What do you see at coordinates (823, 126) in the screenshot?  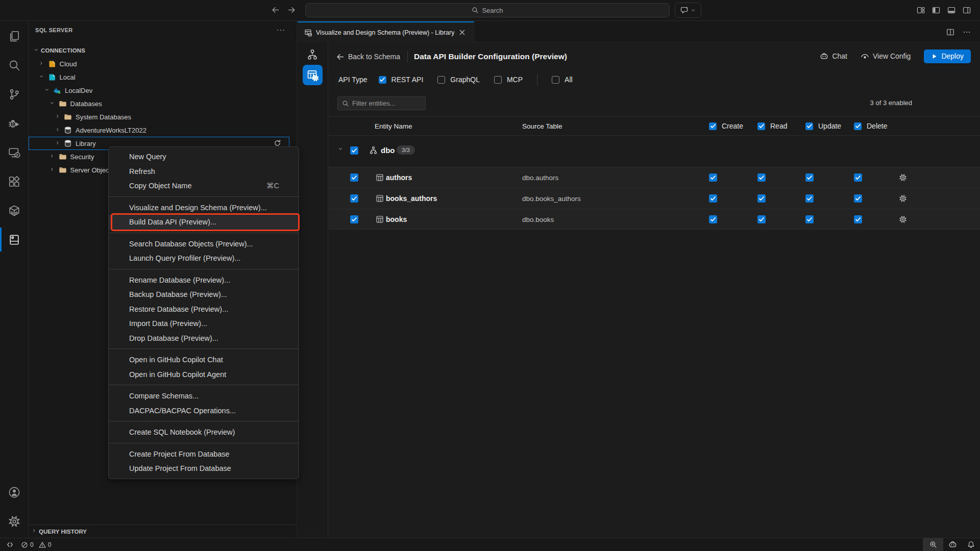 I see `op-header-update: Update` at bounding box center [823, 126].